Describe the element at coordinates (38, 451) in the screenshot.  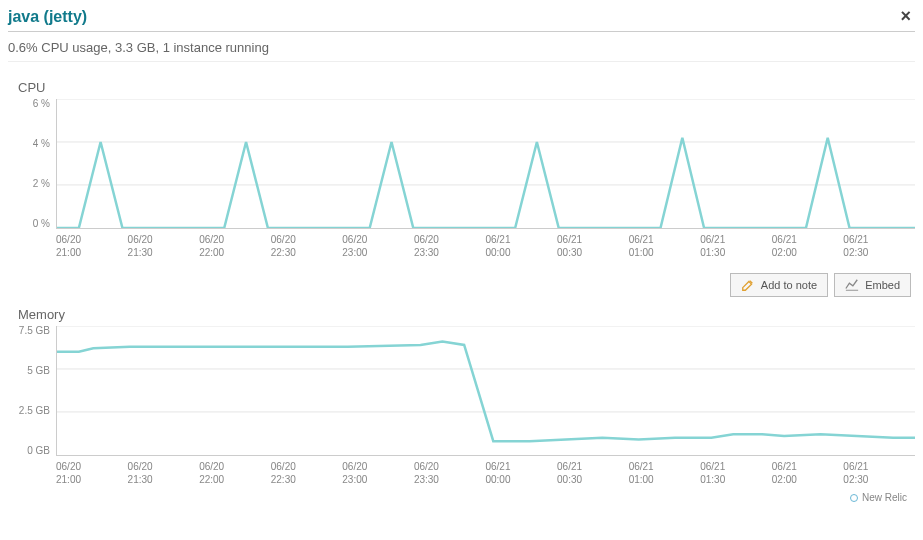
I see `y-tick: 0 GB` at that location.